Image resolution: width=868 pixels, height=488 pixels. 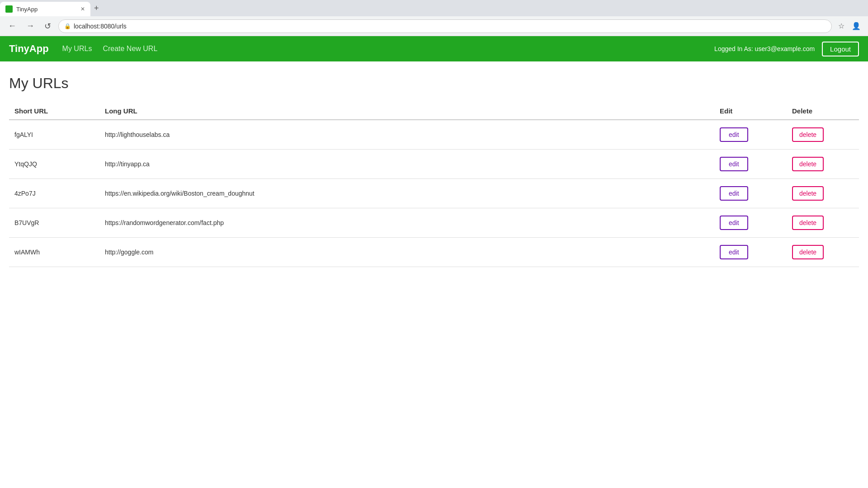 What do you see at coordinates (54, 223) in the screenshot?
I see `short-url-cell: B7UVgR` at bounding box center [54, 223].